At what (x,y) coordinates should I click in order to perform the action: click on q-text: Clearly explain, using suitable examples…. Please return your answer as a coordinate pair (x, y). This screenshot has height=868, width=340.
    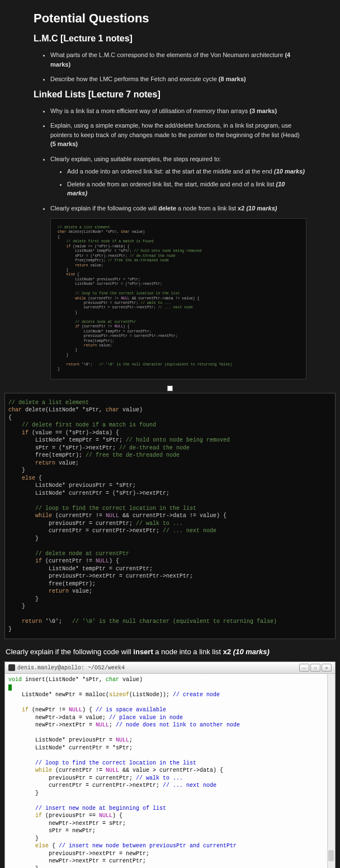
    Looking at the image, I should click on (135, 159).